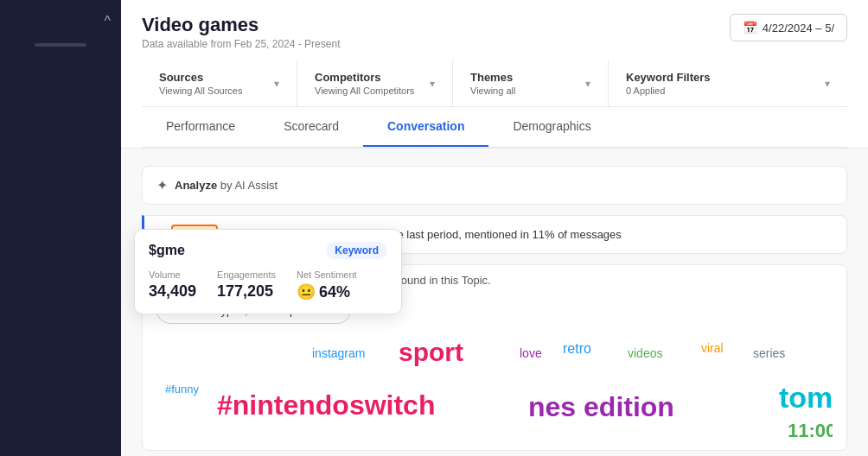 The height and width of the screenshot is (456, 868). Describe the element at coordinates (531, 353) in the screenshot. I see `word-love: love` at that location.